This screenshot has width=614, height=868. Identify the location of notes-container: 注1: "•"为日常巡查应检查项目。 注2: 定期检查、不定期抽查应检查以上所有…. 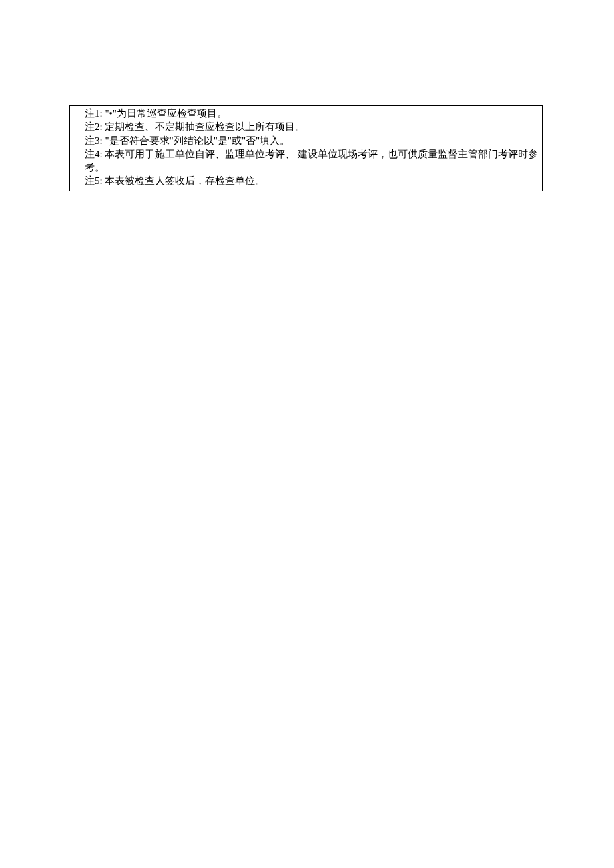
(306, 148).